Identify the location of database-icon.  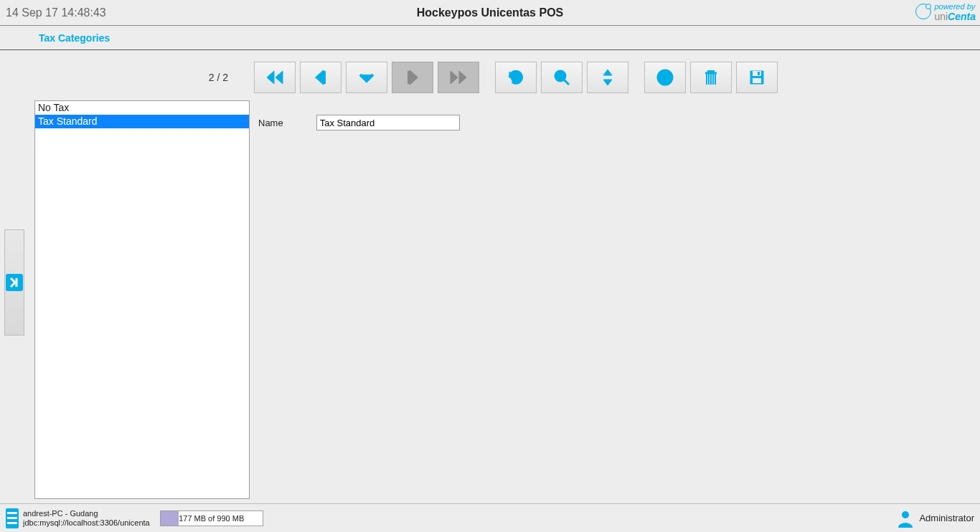
(12, 518).